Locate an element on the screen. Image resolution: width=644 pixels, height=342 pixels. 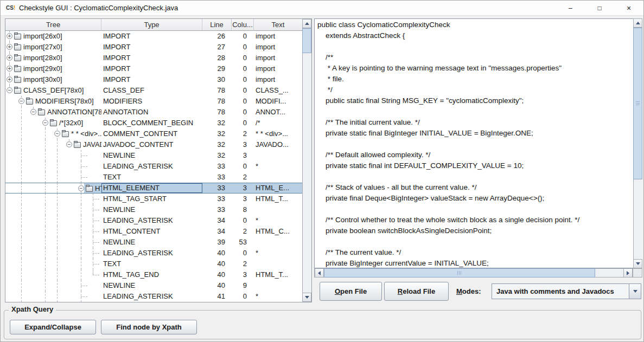
table-row: −ANNOTATION[78x0]ANNOTATION780ANNOT... is located at coordinates (154, 112).